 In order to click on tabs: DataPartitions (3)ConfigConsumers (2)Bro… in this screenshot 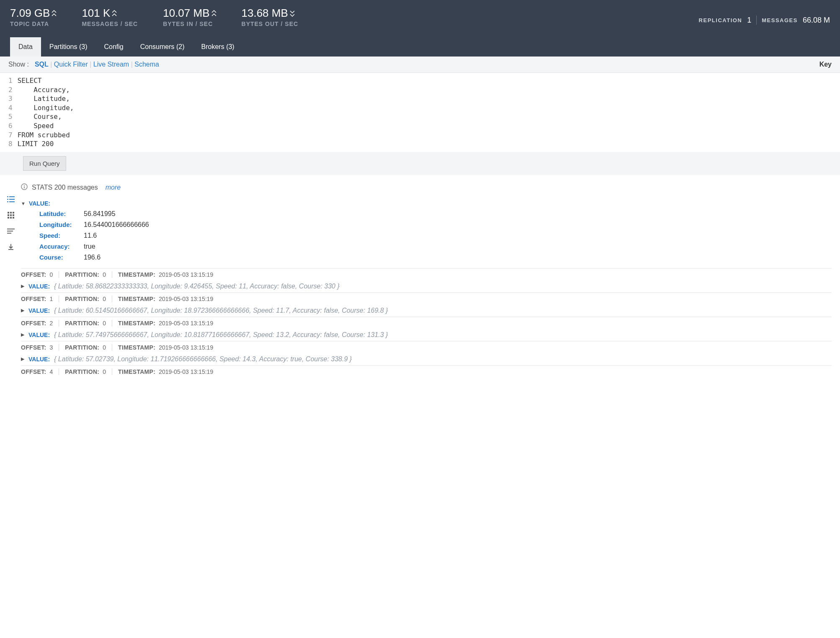, I will do `click(420, 47)`.